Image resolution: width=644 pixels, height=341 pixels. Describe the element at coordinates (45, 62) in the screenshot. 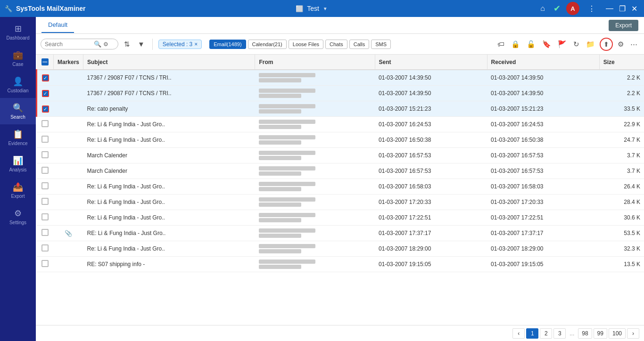

I see `select-all-checkbox` at that location.